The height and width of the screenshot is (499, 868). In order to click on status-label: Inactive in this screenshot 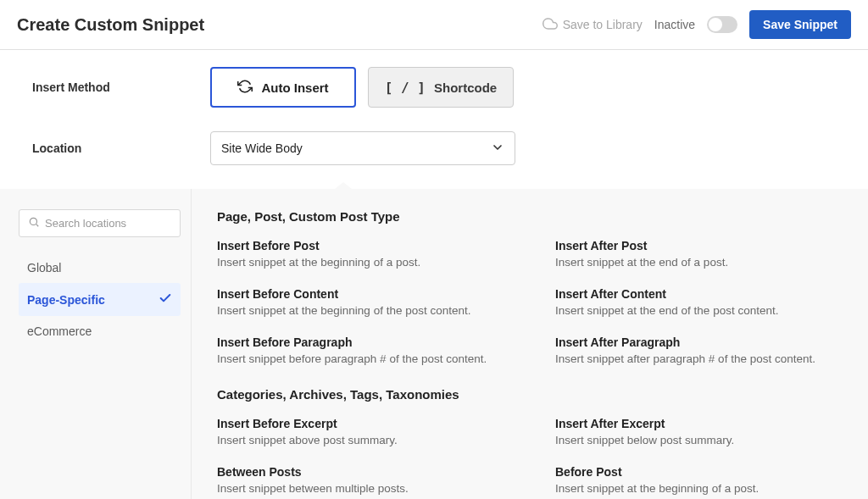, I will do `click(675, 25)`.